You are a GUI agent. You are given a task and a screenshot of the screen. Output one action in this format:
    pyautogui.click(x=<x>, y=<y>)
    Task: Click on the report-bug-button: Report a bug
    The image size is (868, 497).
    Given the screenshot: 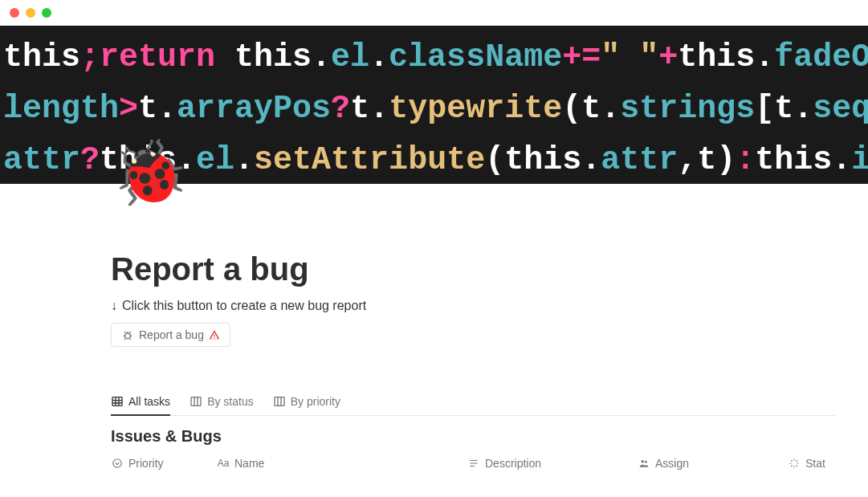 What is the action you would take?
    pyautogui.click(x=170, y=335)
    